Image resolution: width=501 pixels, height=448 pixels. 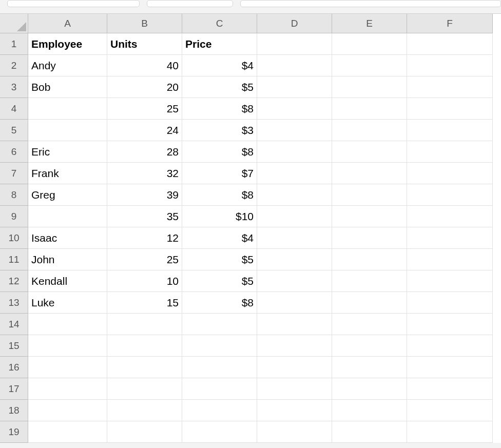 I want to click on cell-B16, so click(x=145, y=367).